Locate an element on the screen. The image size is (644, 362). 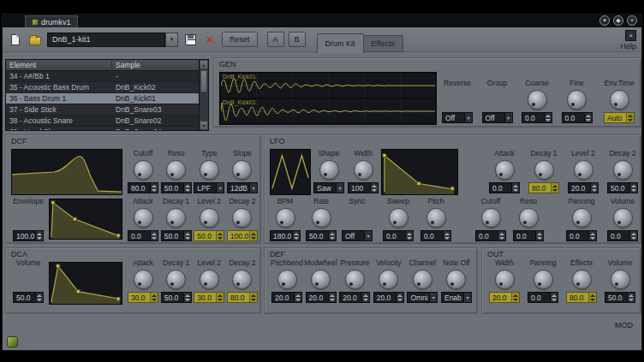
lfo-sweep-knob is located at coordinates (399, 217).